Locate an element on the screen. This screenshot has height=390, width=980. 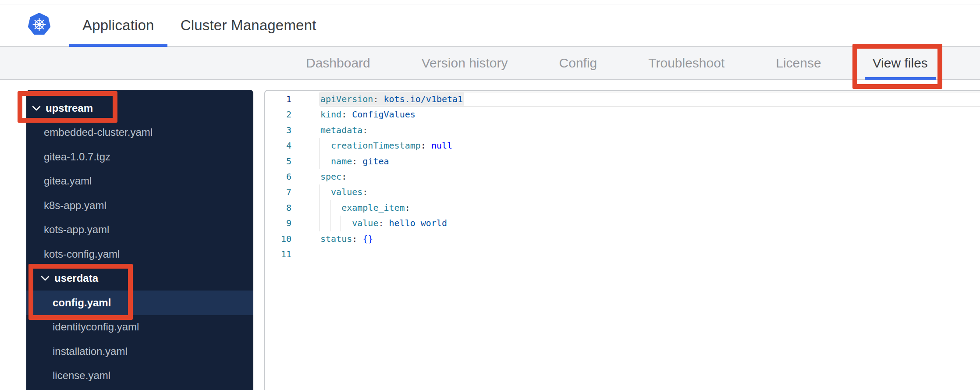
code-text: kind: ConfigValues is located at coordinates (368, 115).